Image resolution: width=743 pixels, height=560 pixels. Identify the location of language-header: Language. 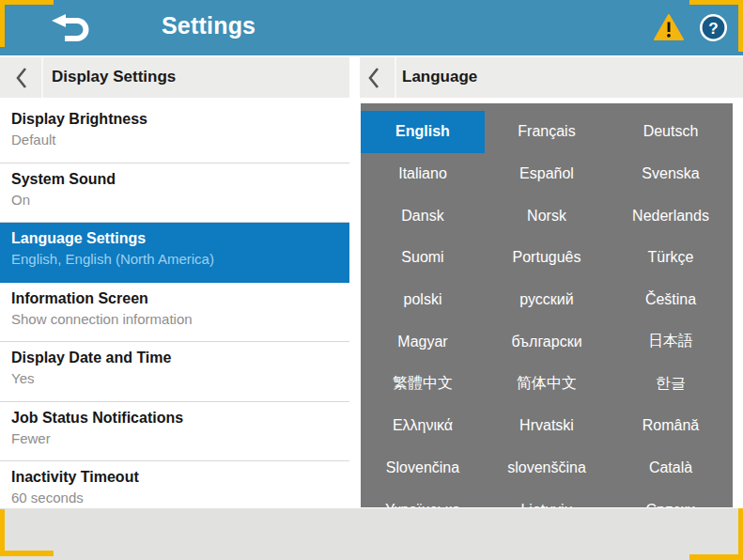
(551, 77).